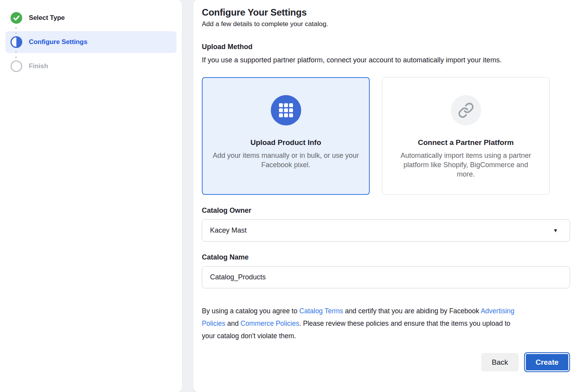  I want to click on card-description: Add your items manually or in bulk, or u…, so click(286, 160).